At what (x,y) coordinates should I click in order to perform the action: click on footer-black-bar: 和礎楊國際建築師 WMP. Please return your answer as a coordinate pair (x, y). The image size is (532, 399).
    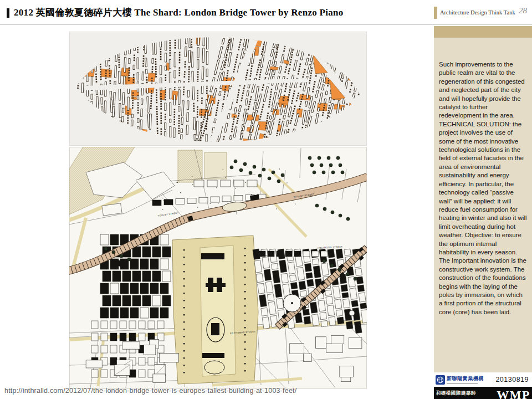
    Looking at the image, I should click on (483, 393).